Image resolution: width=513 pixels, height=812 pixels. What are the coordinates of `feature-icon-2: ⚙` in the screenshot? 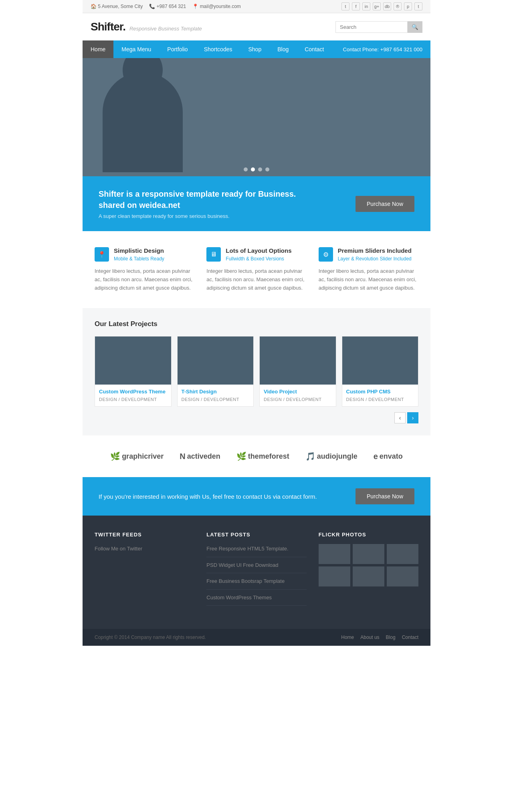 It's located at (326, 254).